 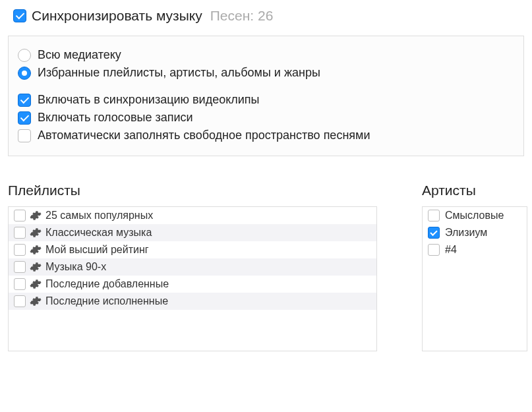 What do you see at coordinates (266, 100) in the screenshot?
I see `include-videos-row: Включать в синхронизацию видеоклипы` at bounding box center [266, 100].